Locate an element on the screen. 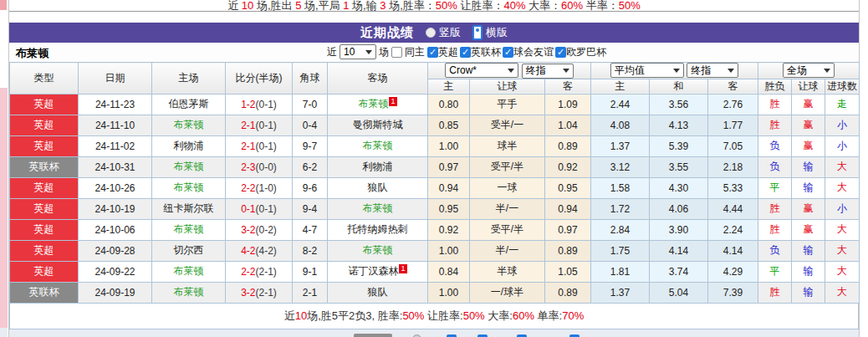  odds-home: 1.00 is located at coordinates (449, 251).